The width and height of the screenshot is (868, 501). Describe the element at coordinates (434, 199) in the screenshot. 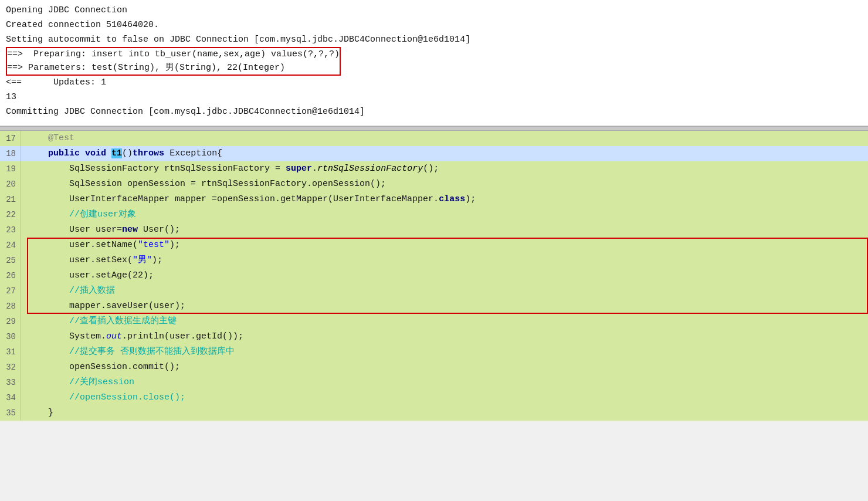

I see `code-line-21: 21 UserInterfaceMapper mapper =openSessi…` at that location.